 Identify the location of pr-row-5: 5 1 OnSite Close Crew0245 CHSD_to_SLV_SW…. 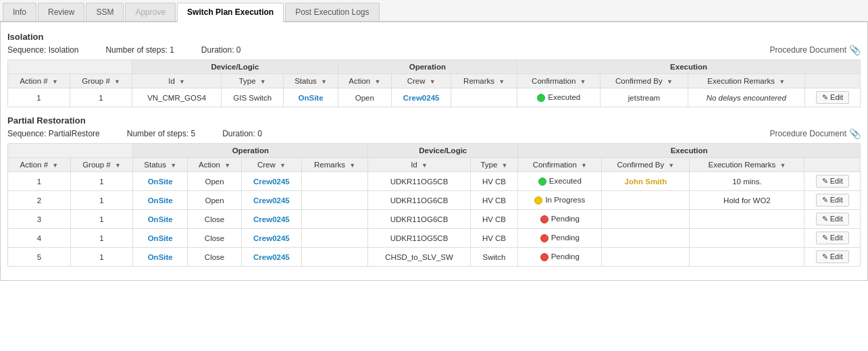
(434, 257).